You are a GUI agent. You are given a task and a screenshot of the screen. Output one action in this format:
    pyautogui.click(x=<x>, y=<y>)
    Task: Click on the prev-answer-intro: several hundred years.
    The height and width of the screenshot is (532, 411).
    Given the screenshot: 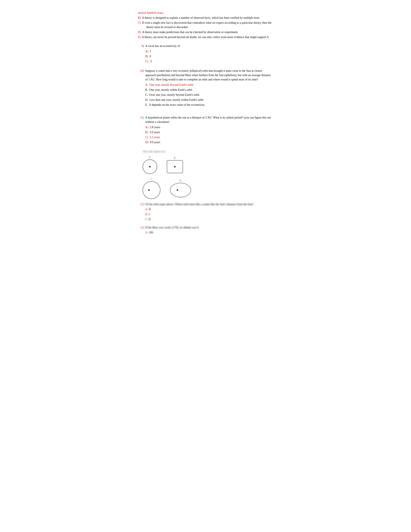 What is the action you would take?
    pyautogui.click(x=206, y=13)
    